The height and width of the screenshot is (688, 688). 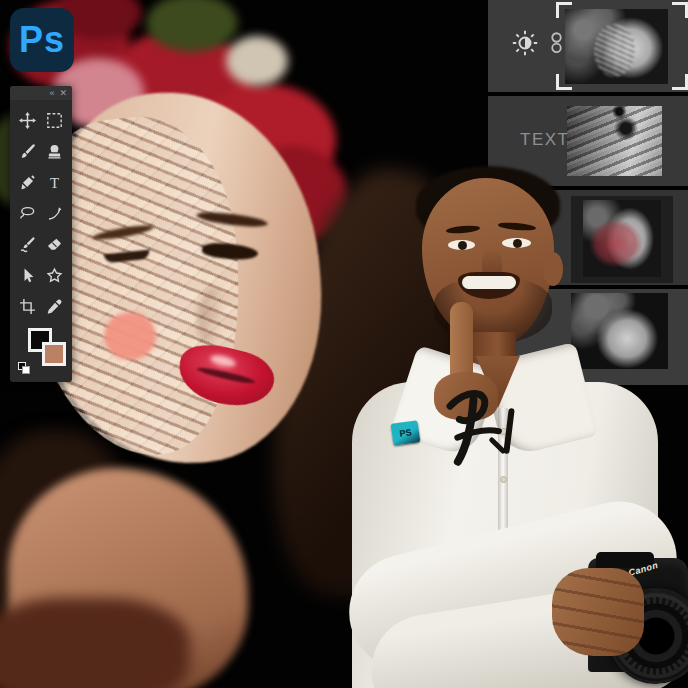 What do you see at coordinates (28, 151) in the screenshot?
I see `brush-tool` at bounding box center [28, 151].